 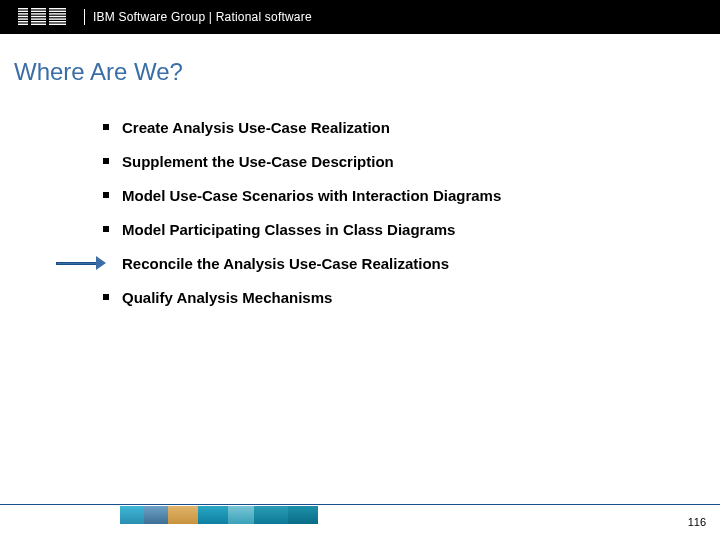 I want to click on list-item: Model Use-Case Scenarios with Interactio…, so click(x=388, y=195).